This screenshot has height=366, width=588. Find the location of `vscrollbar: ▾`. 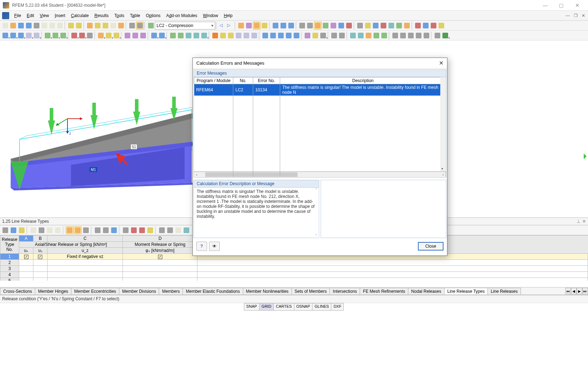

vscrollbar: ▾ is located at coordinates (443, 124).